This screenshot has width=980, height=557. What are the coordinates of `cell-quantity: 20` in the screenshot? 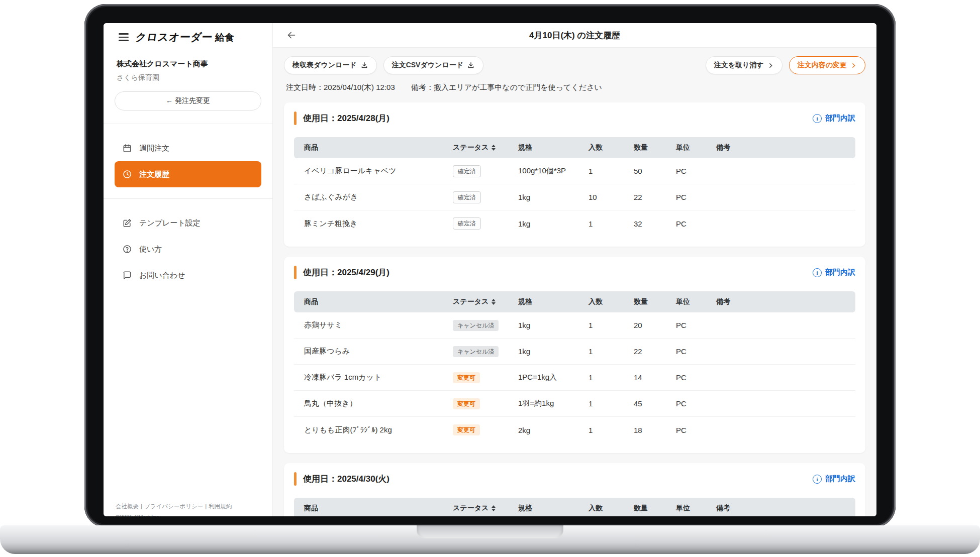 It's located at (655, 325).